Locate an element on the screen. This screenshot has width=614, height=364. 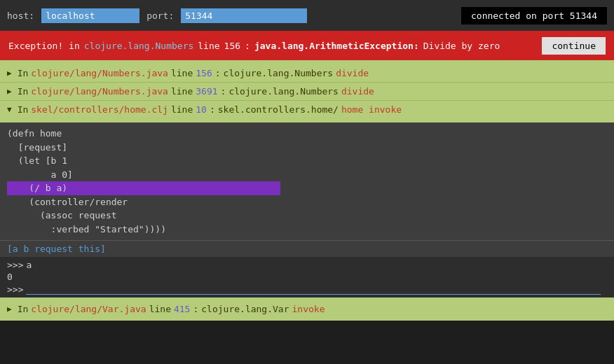
code-line: (controller/render is located at coordinates (307, 202).